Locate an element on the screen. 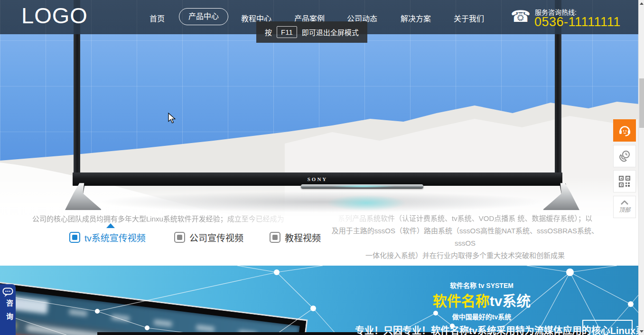  tv-cyan-glow is located at coordinates (366, 203).